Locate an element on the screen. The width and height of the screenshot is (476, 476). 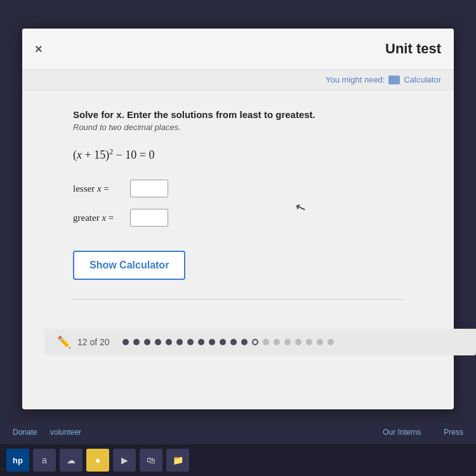
lesser-x-row: lesser x = is located at coordinates (238, 188).